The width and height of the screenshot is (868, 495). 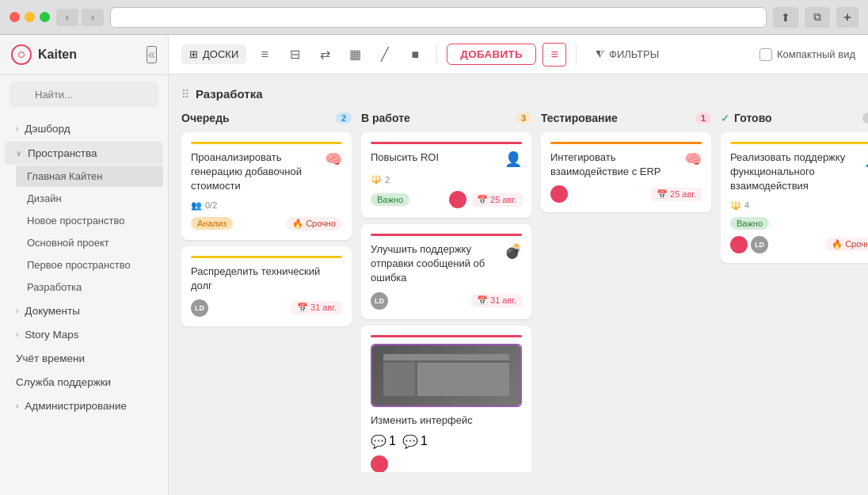 What do you see at coordinates (152, 55) in the screenshot?
I see `sidebar-collapse-button: «` at bounding box center [152, 55].